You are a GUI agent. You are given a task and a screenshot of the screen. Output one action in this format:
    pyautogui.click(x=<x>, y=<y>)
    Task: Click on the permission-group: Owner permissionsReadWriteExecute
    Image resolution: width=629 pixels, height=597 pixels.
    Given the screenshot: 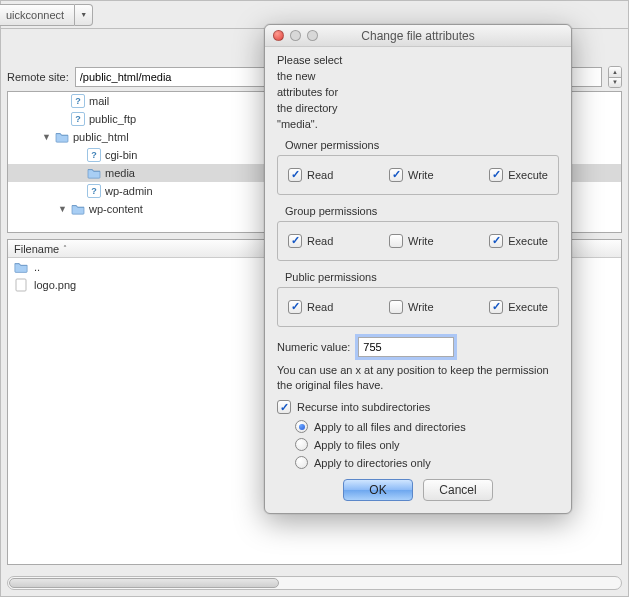 What is the action you would take?
    pyautogui.click(x=418, y=167)
    